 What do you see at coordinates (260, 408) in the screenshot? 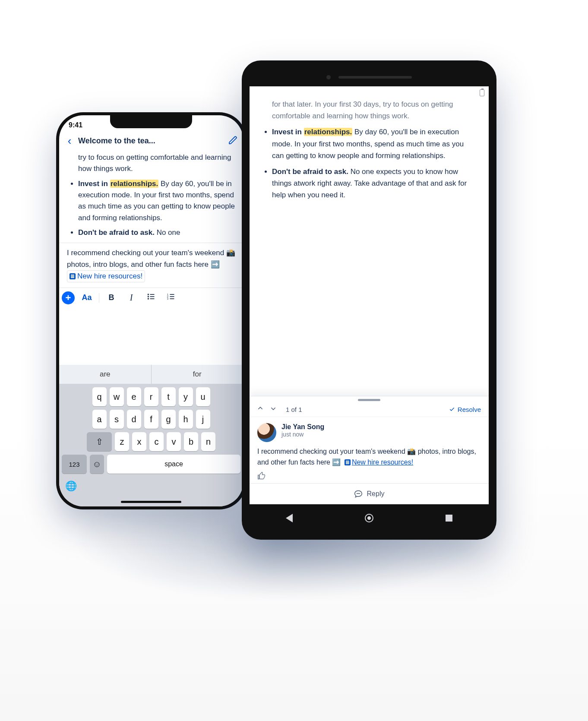
I see `chevron-up-icon` at bounding box center [260, 408].